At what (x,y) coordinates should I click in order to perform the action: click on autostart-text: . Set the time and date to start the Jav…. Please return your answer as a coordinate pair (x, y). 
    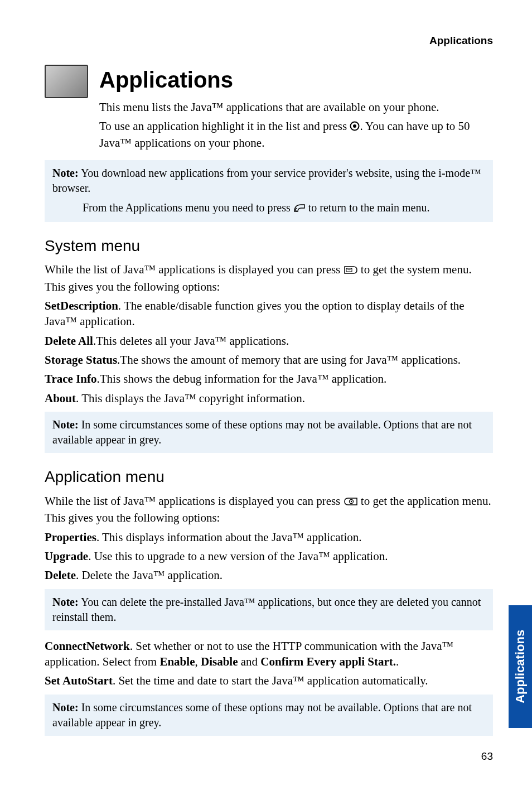
    Looking at the image, I should click on (270, 681).